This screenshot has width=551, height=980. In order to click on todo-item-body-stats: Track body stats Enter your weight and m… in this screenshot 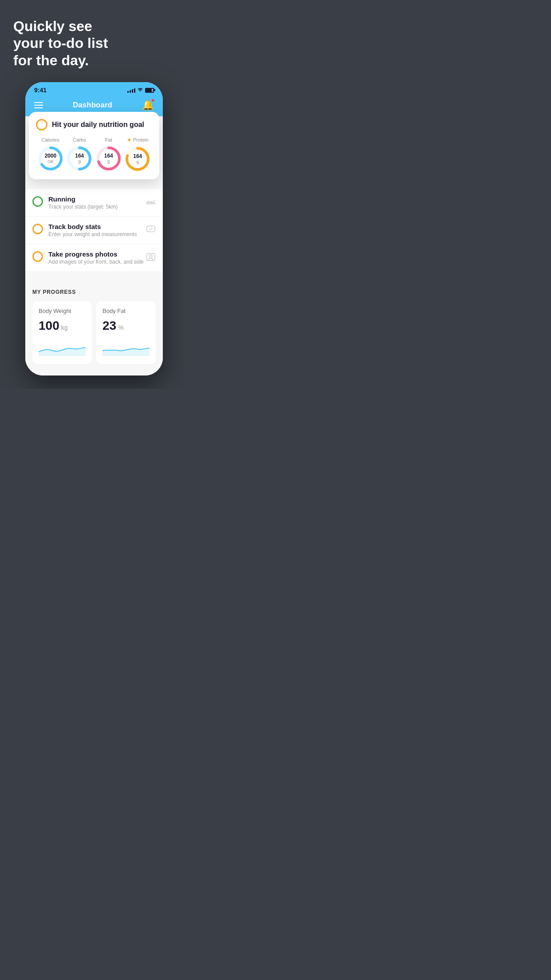, I will do `click(94, 230)`.